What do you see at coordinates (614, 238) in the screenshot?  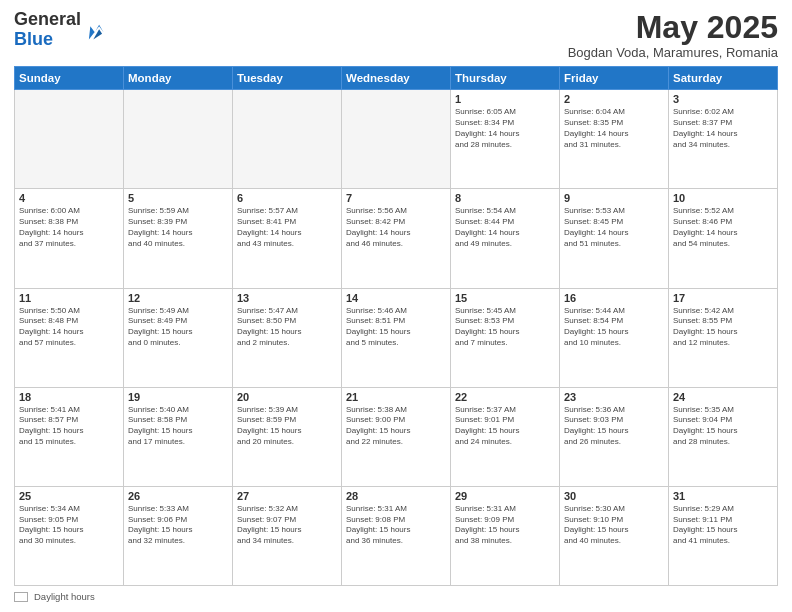 I see `calendar-cell: 9Sunrise: 5:53 AM Sunset: 8:45 PM Daylig…` at bounding box center [614, 238].